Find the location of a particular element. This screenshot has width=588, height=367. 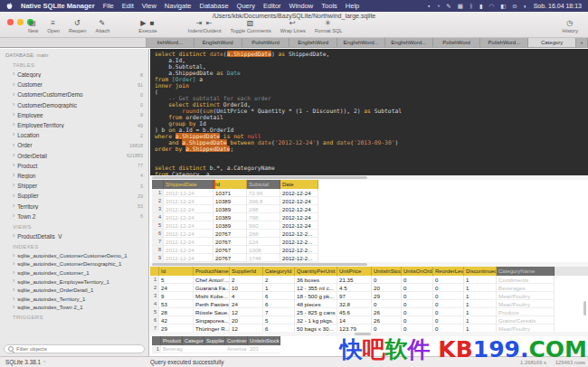

sidebar-item-employee: ›Employee9 is located at coordinates (74, 116).